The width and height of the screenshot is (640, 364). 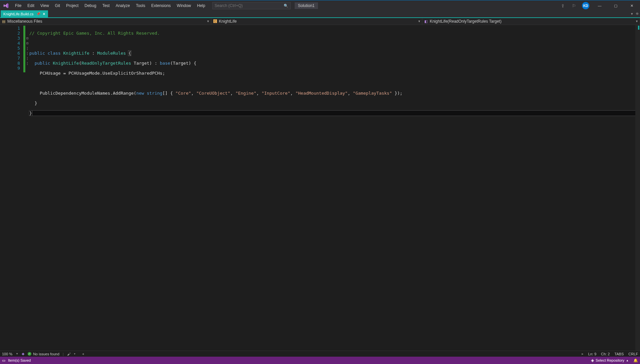 I want to click on document-tab-title: KnightLife.Build.cs, so click(x=19, y=14).